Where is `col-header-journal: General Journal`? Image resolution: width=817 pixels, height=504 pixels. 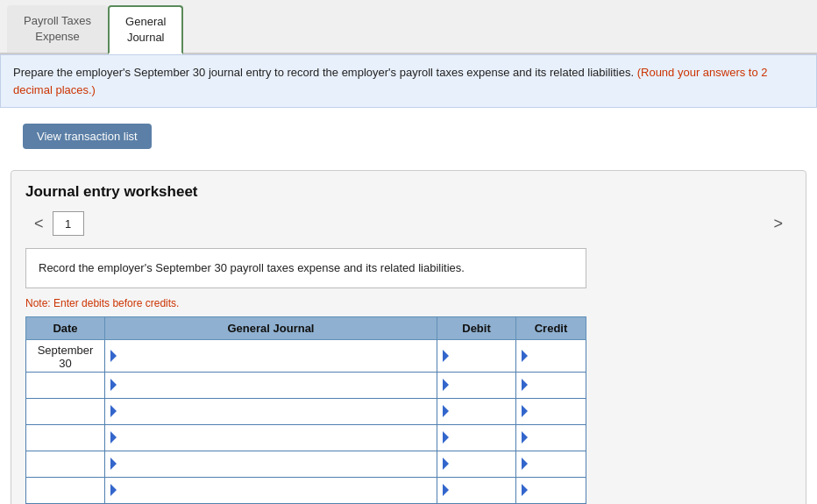
col-header-journal: General Journal is located at coordinates (272, 328).